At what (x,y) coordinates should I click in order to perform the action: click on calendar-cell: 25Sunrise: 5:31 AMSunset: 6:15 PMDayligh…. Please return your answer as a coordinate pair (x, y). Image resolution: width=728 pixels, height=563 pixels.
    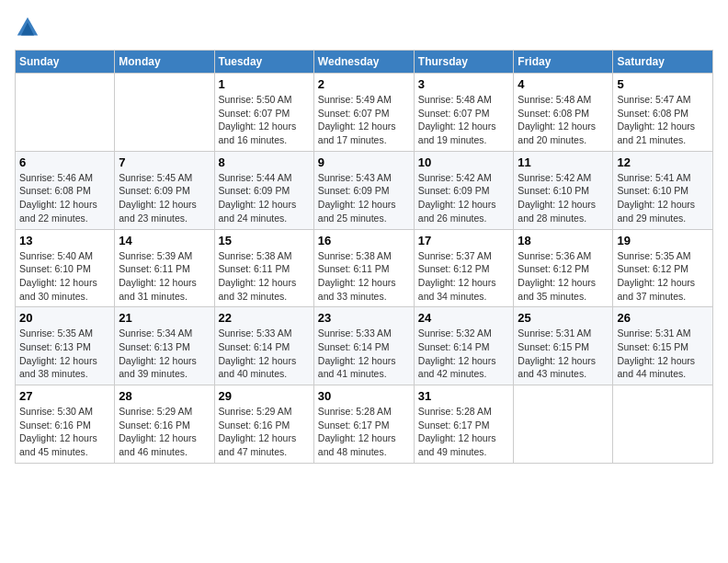
    Looking at the image, I should click on (563, 346).